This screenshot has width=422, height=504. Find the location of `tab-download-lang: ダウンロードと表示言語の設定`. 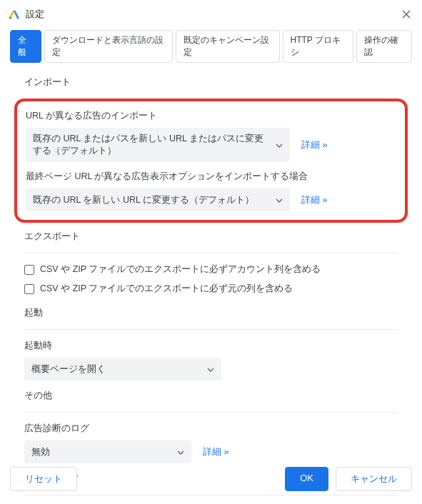

tab-download-lang: ダウンロードと表示言語の設定 is located at coordinates (109, 46).